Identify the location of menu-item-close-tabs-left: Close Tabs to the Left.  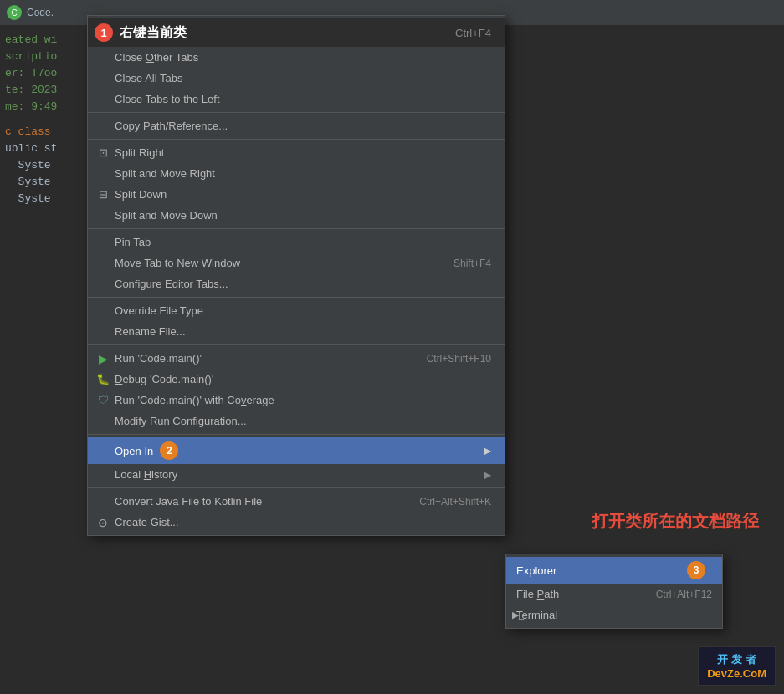
(296, 99).